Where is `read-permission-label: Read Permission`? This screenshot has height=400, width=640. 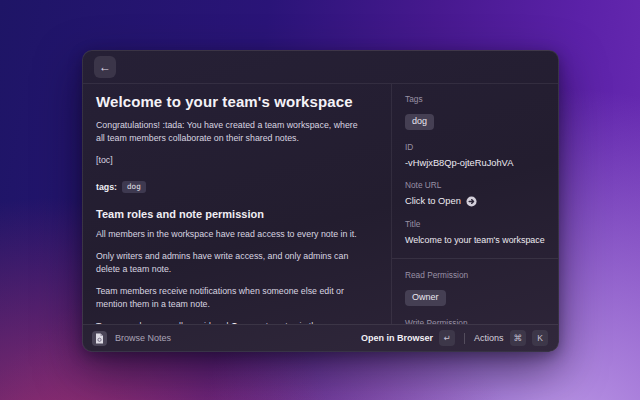
read-permission-label: Read Permission is located at coordinates (475, 275).